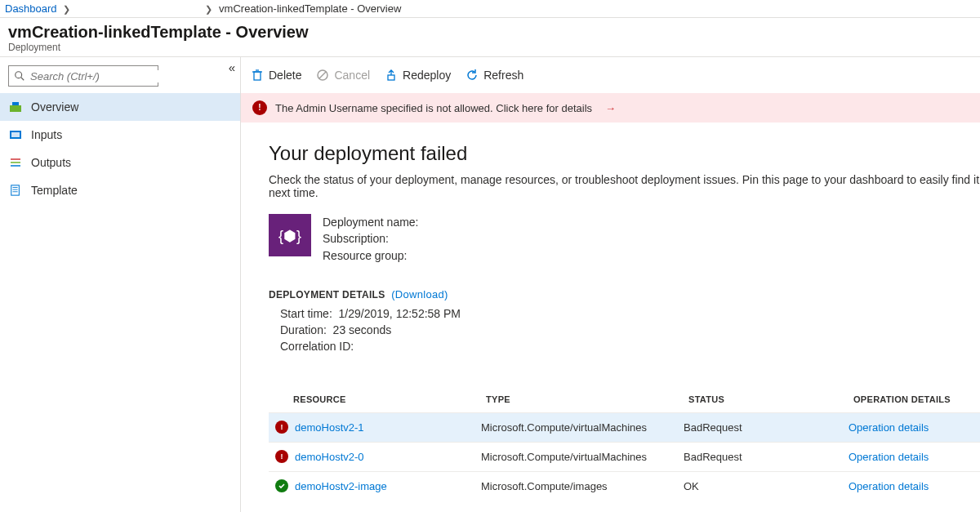 This screenshot has width=980, height=512. What do you see at coordinates (120, 190) in the screenshot?
I see `sidebar-item-template: Template` at bounding box center [120, 190].